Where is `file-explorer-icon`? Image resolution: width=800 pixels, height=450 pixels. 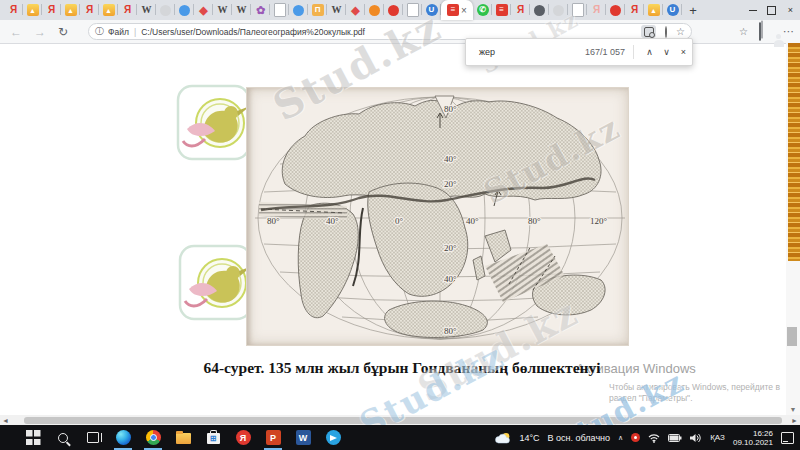
file-explorer-icon is located at coordinates (184, 438).